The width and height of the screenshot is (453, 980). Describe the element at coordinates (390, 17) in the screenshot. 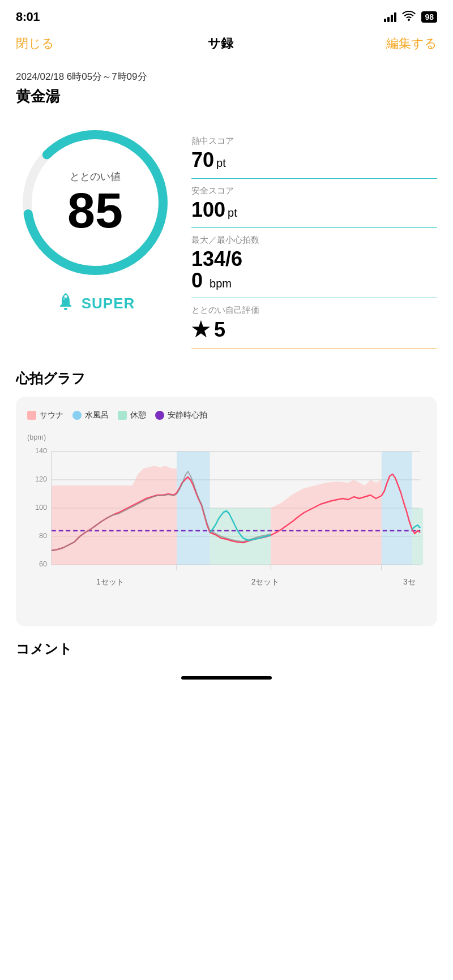

I see `signal-icon` at that location.